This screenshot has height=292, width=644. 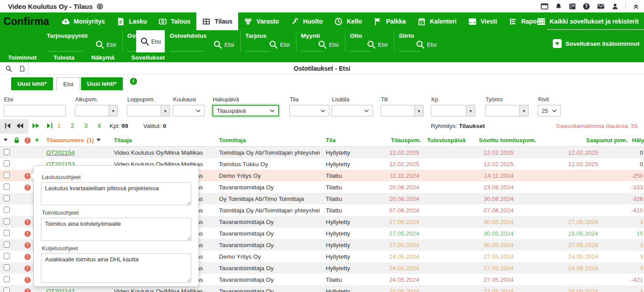 What do you see at coordinates (482, 21) in the screenshot?
I see `nav-item-viesti: Viesti` at bounding box center [482, 21].